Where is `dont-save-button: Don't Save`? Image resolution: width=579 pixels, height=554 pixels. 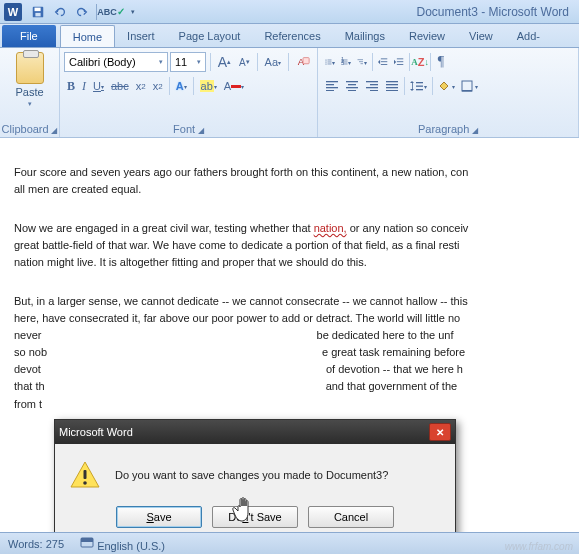 dont-save-button: Don't Save is located at coordinates (255, 517).